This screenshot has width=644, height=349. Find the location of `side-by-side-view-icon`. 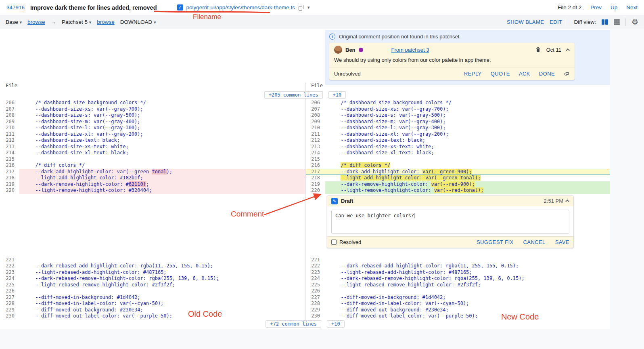

side-by-side-view-icon is located at coordinates (605, 22).